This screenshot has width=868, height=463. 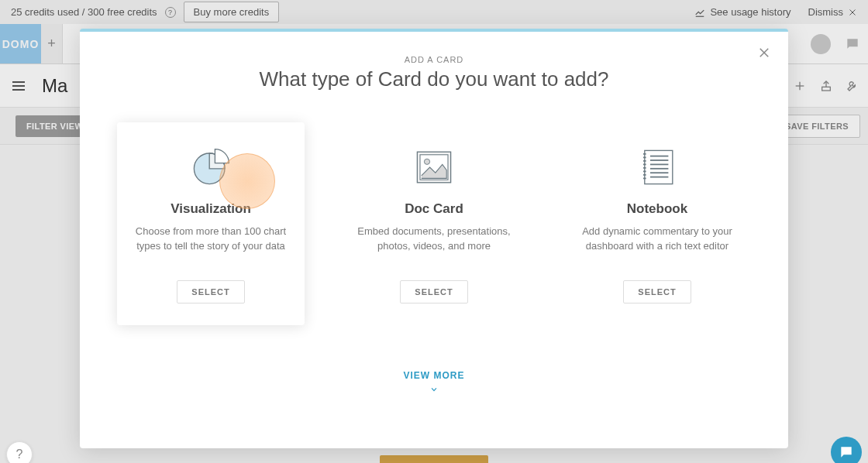 What do you see at coordinates (211, 209) in the screenshot?
I see `card-title: Visualization` at bounding box center [211, 209].